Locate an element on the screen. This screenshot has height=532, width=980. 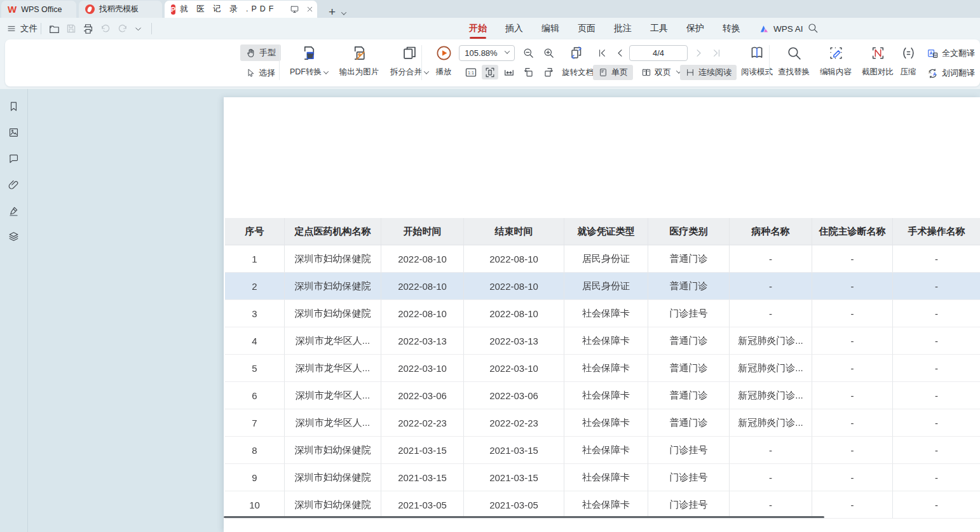
hamburger-menu-icon is located at coordinates (11, 29).